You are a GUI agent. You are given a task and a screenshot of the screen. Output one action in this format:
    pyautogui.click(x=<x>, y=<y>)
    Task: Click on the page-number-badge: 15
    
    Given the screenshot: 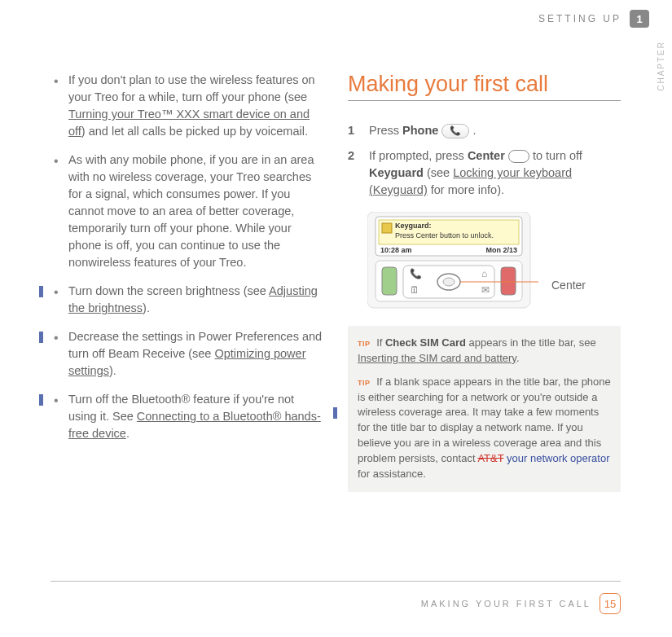 What is the action you would take?
    pyautogui.click(x=610, y=604)
    